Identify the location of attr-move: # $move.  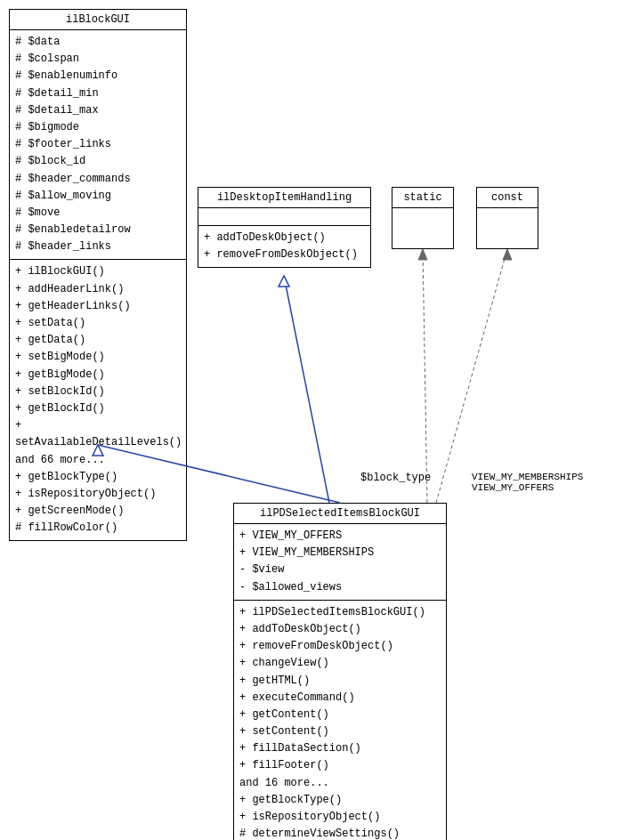
(98, 214).